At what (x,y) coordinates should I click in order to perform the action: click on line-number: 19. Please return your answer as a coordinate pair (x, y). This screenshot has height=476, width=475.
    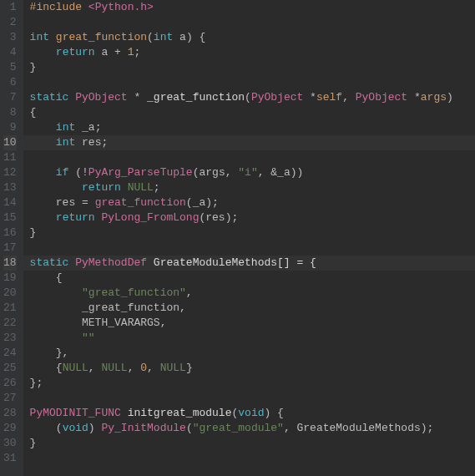
    Looking at the image, I should click on (10, 278).